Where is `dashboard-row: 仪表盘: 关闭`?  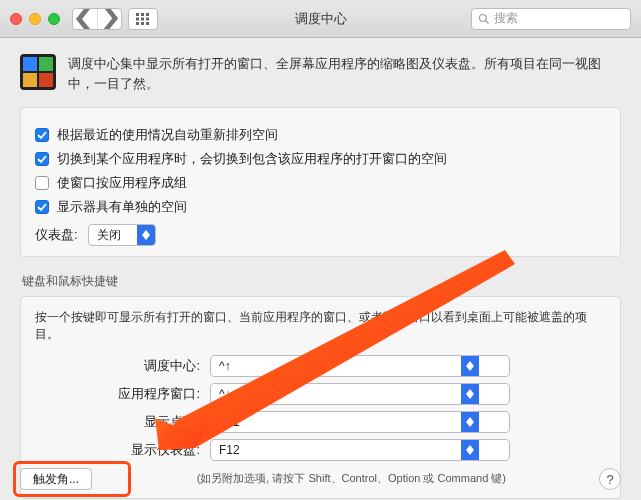 dashboard-row: 仪表盘: 关闭 is located at coordinates (320, 235).